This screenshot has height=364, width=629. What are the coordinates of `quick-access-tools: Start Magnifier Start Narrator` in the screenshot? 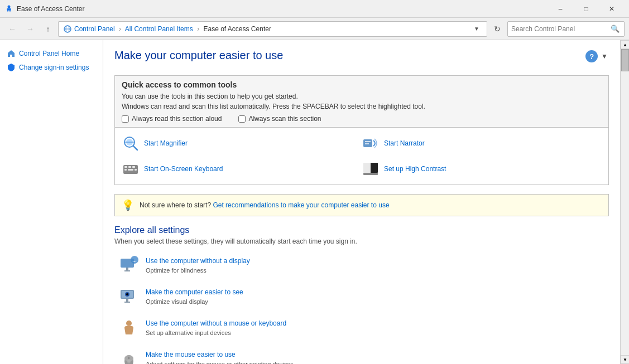 It's located at (362, 156).